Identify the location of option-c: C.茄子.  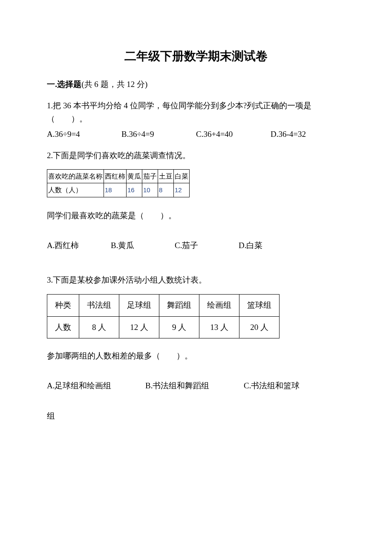
(207, 246).